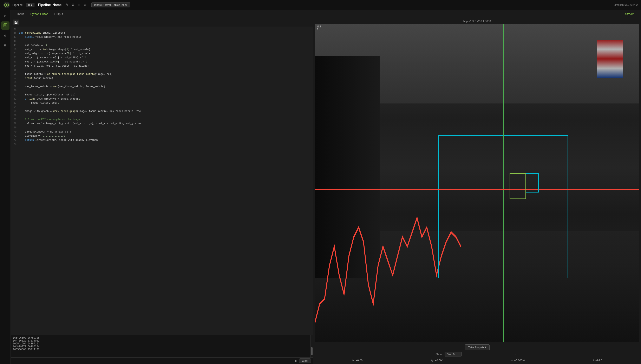 This screenshot has height=364, width=641. I want to click on code-line-55: 55, so click(162, 70).